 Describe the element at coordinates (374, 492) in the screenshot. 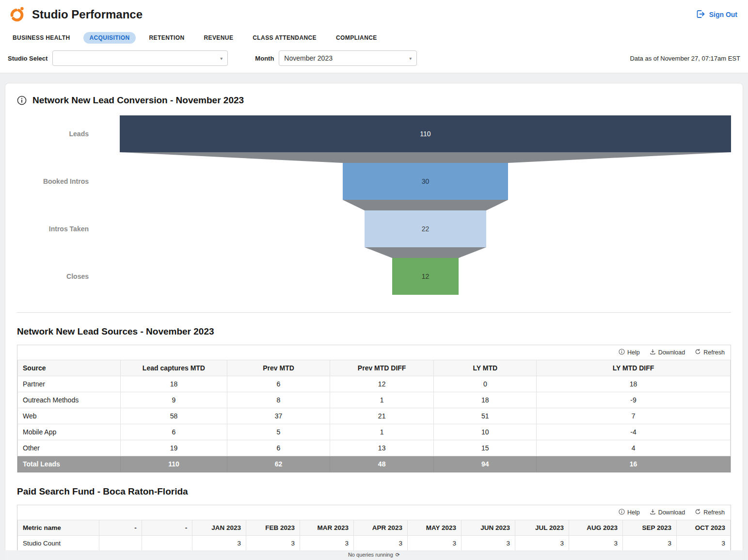

I see `paid-search-title: Paid Search Fund - Boca Raton-Florida` at that location.